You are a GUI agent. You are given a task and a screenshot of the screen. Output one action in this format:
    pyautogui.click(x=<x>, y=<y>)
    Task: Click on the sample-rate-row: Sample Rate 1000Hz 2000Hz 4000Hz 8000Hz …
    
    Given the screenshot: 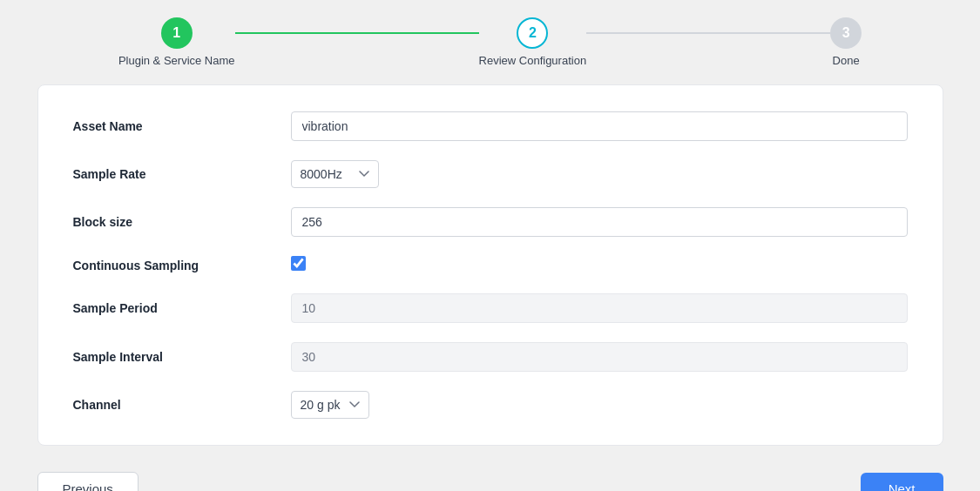 What is the action you would take?
    pyautogui.click(x=490, y=174)
    